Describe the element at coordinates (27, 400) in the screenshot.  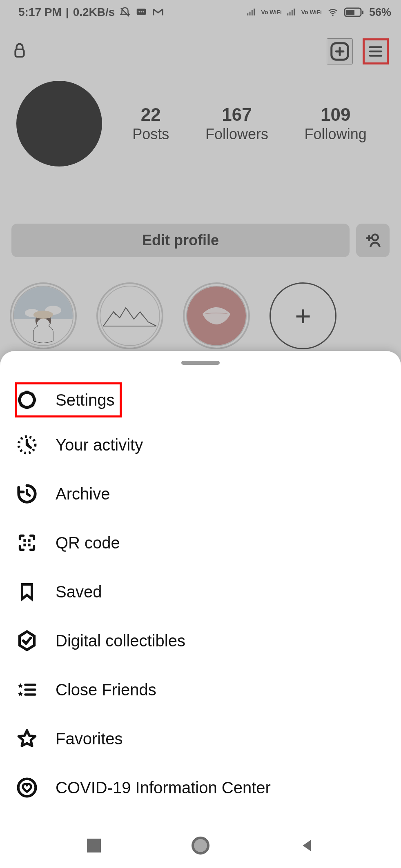
I see `gear-icon` at that location.